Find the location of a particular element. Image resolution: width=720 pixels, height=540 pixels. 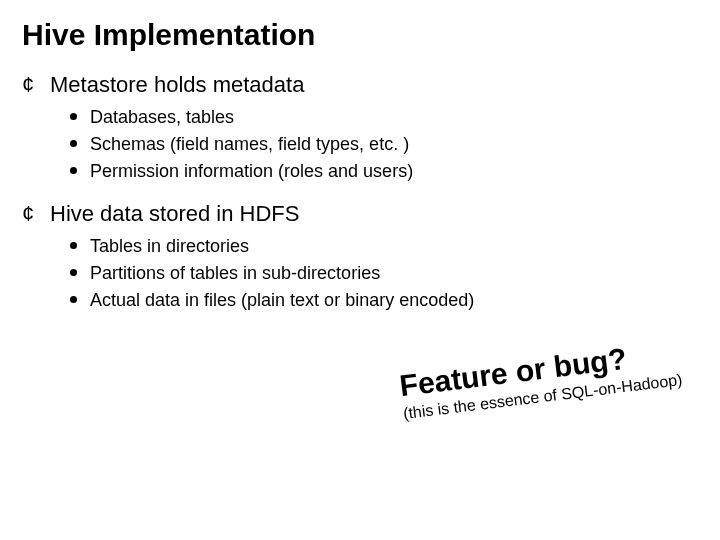

sub-bullet-item: Schemas (field names, field types, etc. … is located at coordinates (382, 144).